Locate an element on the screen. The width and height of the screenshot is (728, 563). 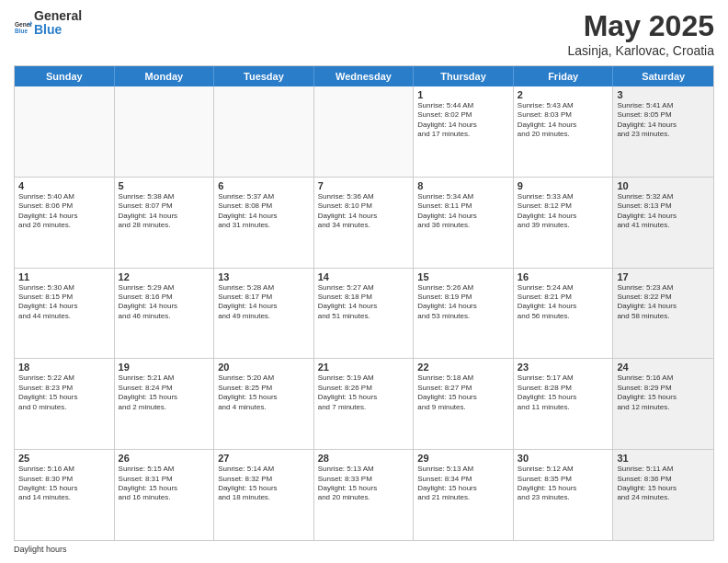
calendar-cell: 19Sunrise: 5:21 AM Sunset: 8:24 PM Dayli… is located at coordinates (165, 404).